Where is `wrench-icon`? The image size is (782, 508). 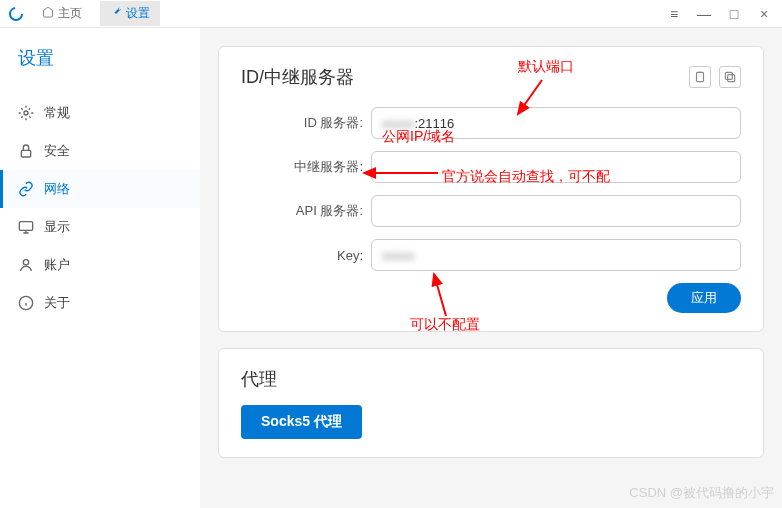 wrench-icon is located at coordinates (116, 14).